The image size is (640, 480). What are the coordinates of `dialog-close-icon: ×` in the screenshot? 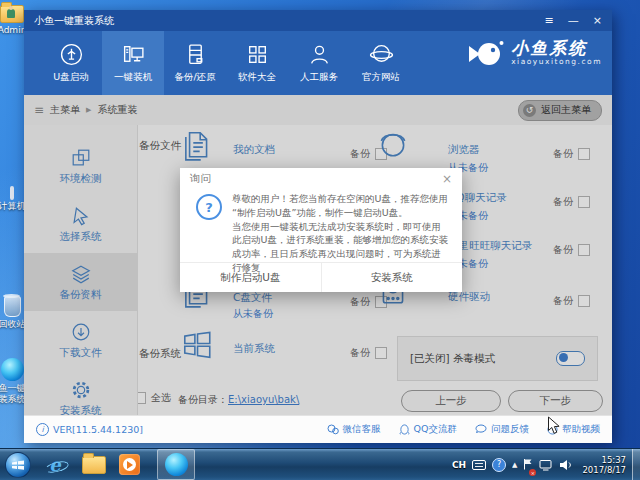 It's located at (447, 179).